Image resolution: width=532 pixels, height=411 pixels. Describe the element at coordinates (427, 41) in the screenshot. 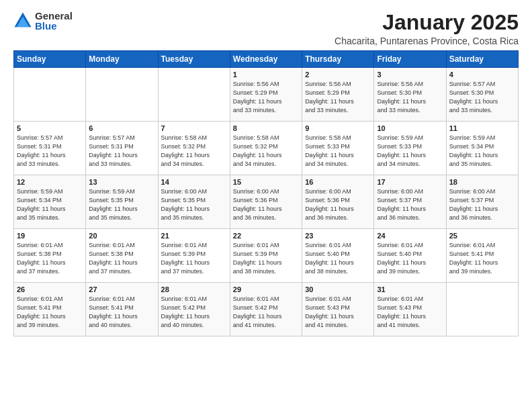

I see `calendar-subtitle: Chacarita, Puntarenas Province, Costa Ri…` at that location.